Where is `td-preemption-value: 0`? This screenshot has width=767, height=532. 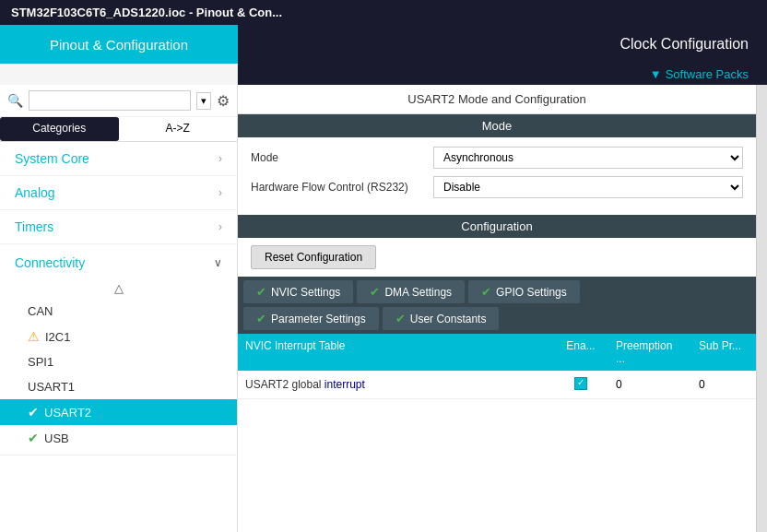
td-preemption-value: 0 is located at coordinates (650, 384).